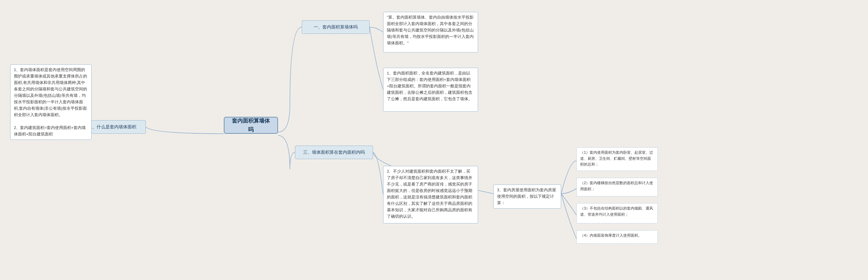 The image size is (868, 280). I want to click on content-node-4: 2、不少人对建筑面积和套内面积不太了解，买了房子却不清楚自己家到底有多大，这类事…, so click(431, 195).